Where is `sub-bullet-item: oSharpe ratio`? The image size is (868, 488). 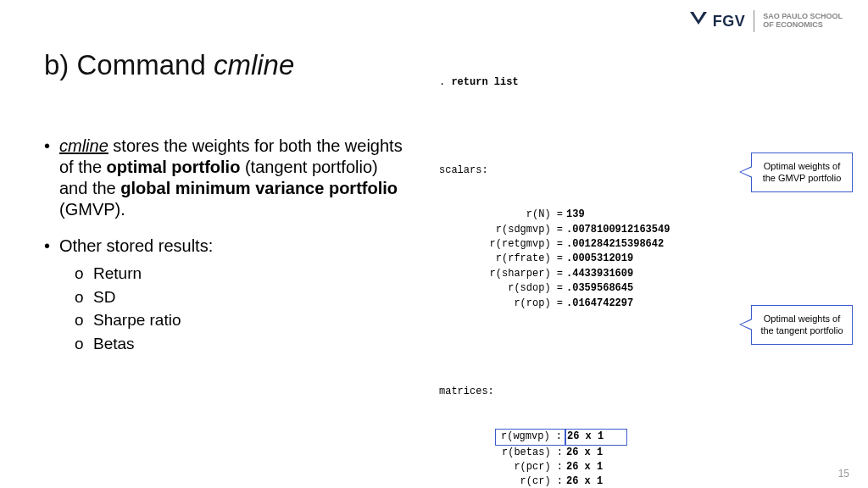
sub-bullet-item: oSharpe ratio is located at coordinates (239, 320).